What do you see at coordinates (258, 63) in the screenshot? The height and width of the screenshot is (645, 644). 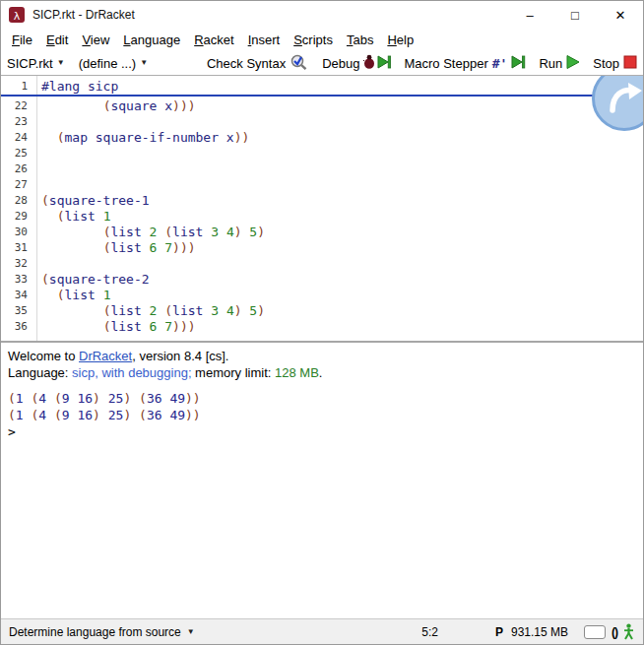 I see `check-syntax-button: Check Syntax` at bounding box center [258, 63].